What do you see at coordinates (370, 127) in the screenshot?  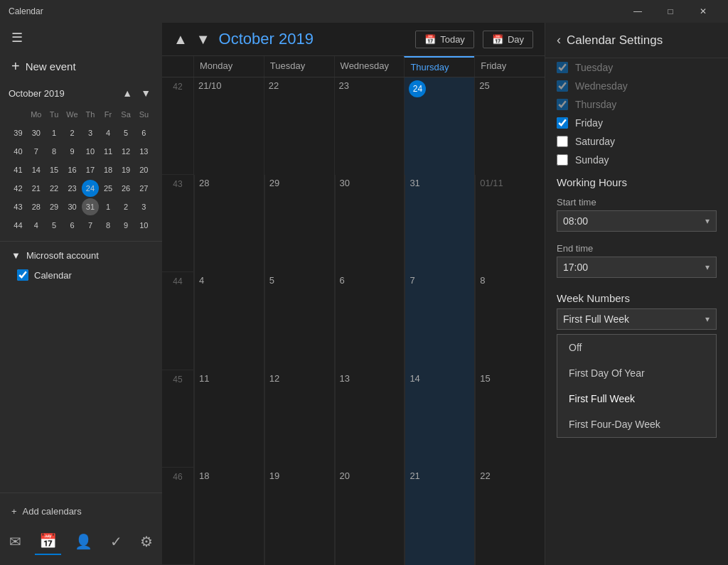 I see `cal-cell: 23` at bounding box center [370, 127].